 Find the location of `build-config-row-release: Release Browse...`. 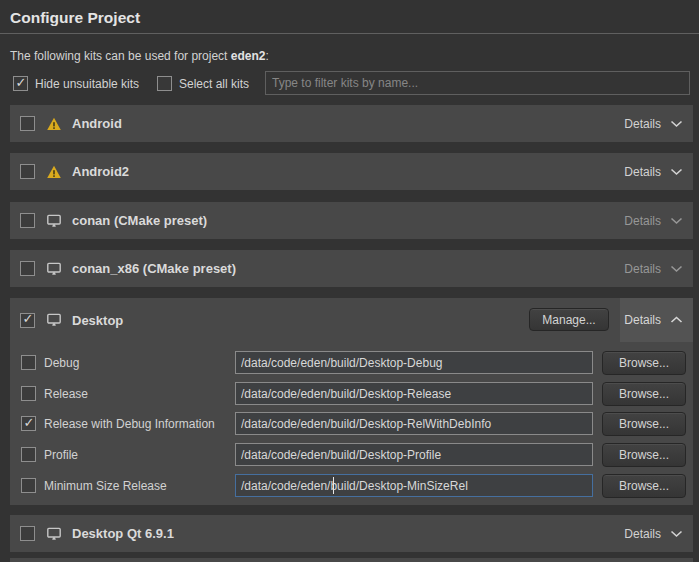

build-config-row-release: Release Browse... is located at coordinates (352, 394).